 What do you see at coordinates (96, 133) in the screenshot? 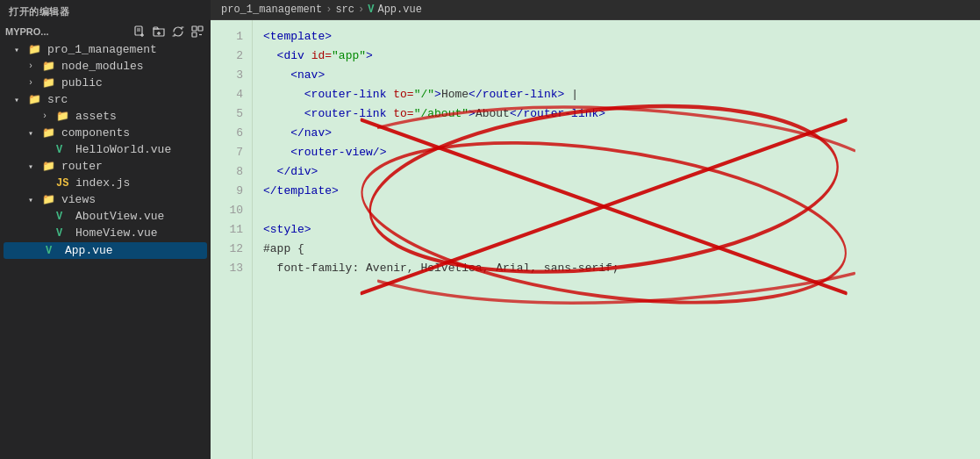
I see `folder-label: components` at bounding box center [96, 133].